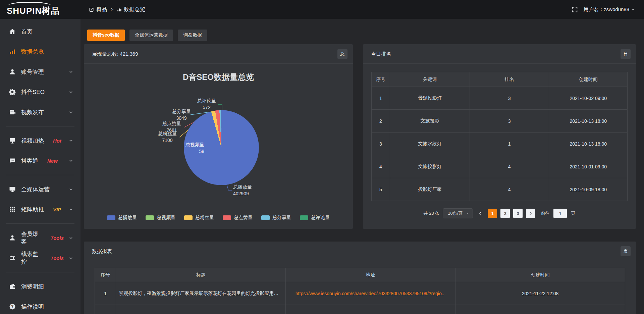  Describe the element at coordinates (606, 9) in the screenshot. I see `username-label: 用户名：zswodun88` at that location.